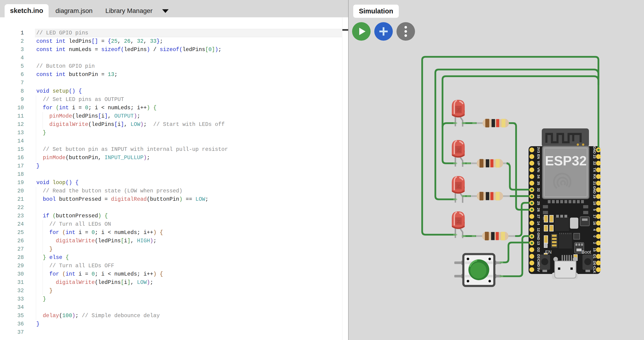  Describe the element at coordinates (594, 203) in the screenshot. I see `svg-text: 18` at that location.